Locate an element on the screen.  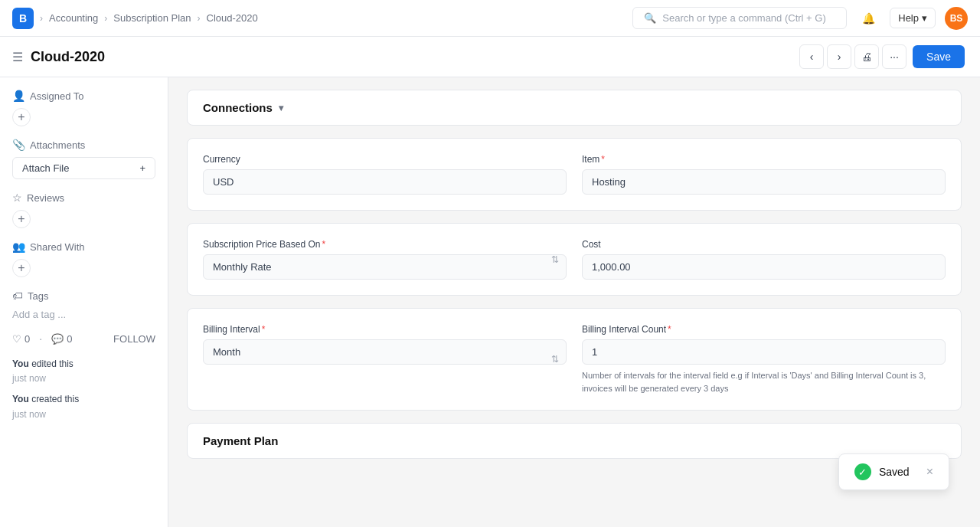
assigned-to-section: 👤 Assigned To + is located at coordinates (84, 108).